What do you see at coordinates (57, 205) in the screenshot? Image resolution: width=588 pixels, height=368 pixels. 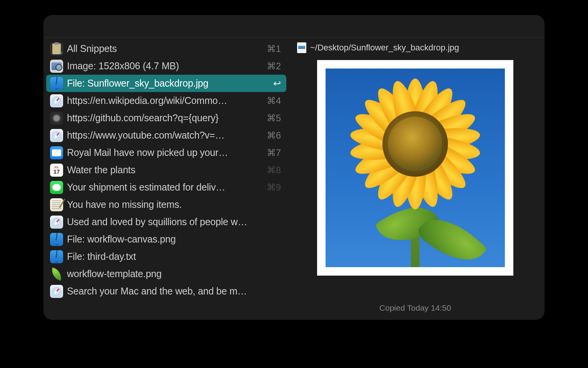 I see `notes-icon` at bounding box center [57, 205].